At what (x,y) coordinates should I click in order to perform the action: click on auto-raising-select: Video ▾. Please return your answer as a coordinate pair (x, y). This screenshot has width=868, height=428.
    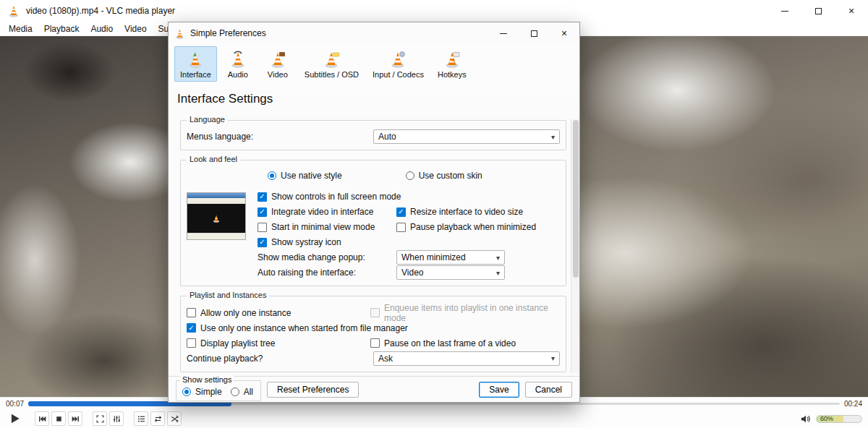
    Looking at the image, I should click on (451, 273).